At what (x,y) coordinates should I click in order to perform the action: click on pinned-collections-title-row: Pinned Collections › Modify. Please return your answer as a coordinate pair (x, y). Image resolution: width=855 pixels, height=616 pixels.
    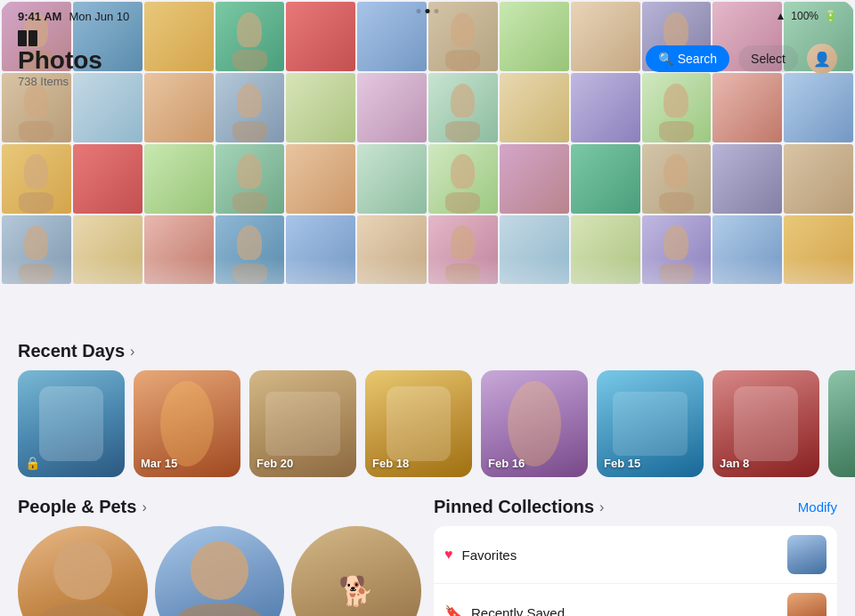
    Looking at the image, I should click on (636, 504).